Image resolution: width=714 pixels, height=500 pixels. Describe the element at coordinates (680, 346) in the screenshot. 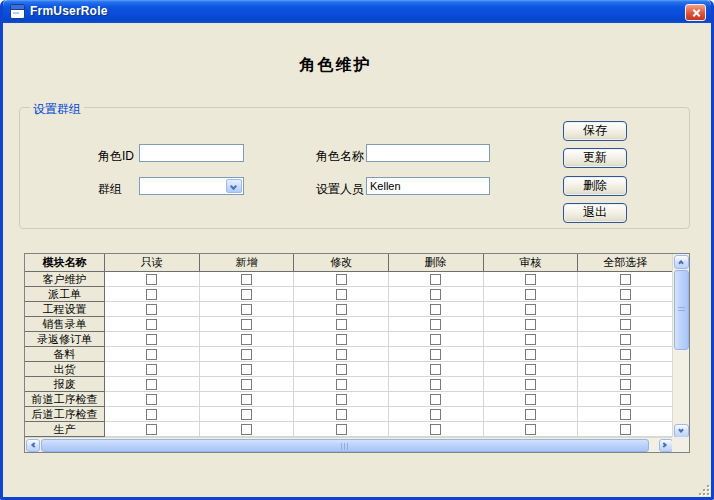

I see `vertical-scrollbar` at that location.